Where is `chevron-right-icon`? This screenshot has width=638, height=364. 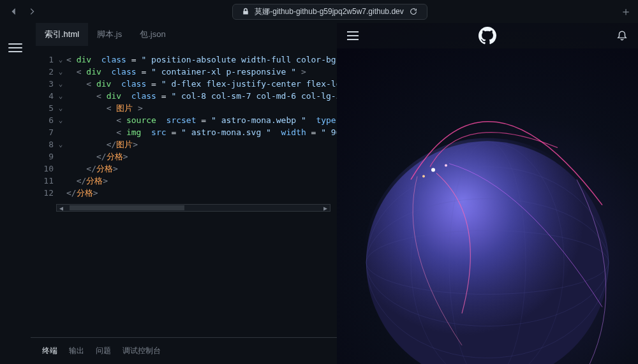 chevron-right-icon is located at coordinates (32, 11).